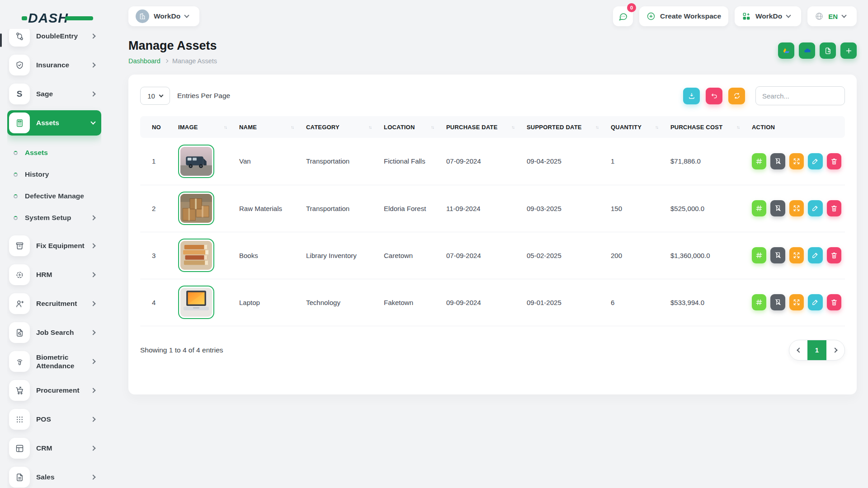 The width and height of the screenshot is (868, 488). Describe the element at coordinates (54, 39) in the screenshot. I see `sidebar-item-doubleentry: DoubleEntry` at that location.